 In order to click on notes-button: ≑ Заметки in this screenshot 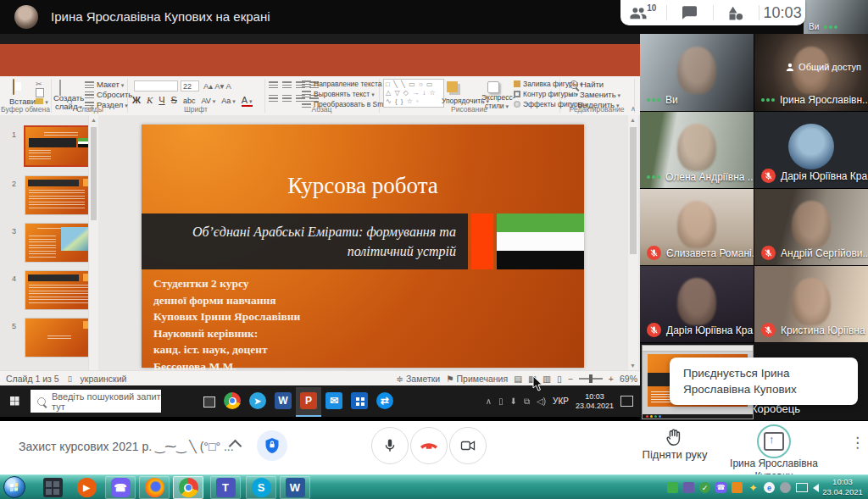, I will do `click(418, 379)`.